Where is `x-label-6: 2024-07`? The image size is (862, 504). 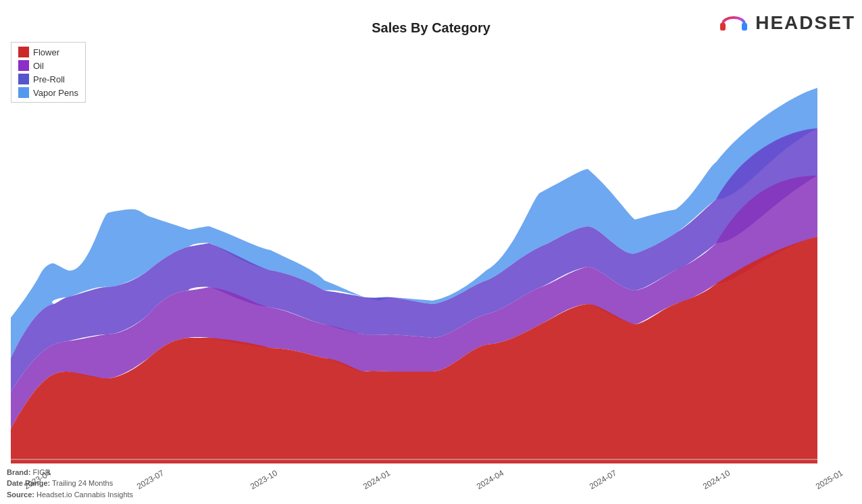 x-label-6: 2024-07 is located at coordinates (603, 480).